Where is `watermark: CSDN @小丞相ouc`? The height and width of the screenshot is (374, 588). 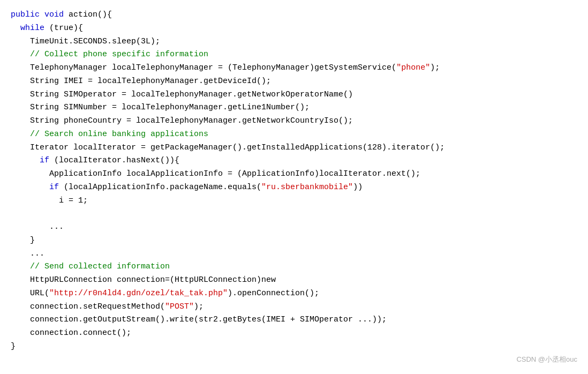 watermark: CSDN @小丞相ouc is located at coordinates (547, 360).